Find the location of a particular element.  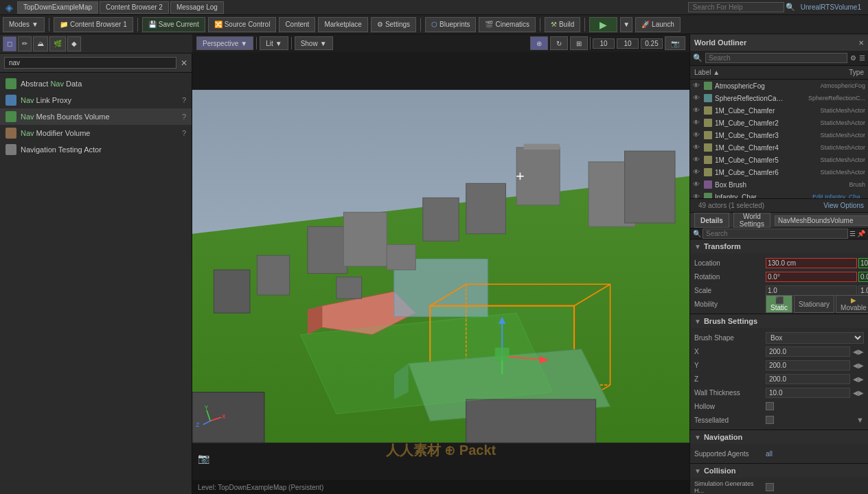

world-settings-tab-btn: World Settings is located at coordinates (752, 220).